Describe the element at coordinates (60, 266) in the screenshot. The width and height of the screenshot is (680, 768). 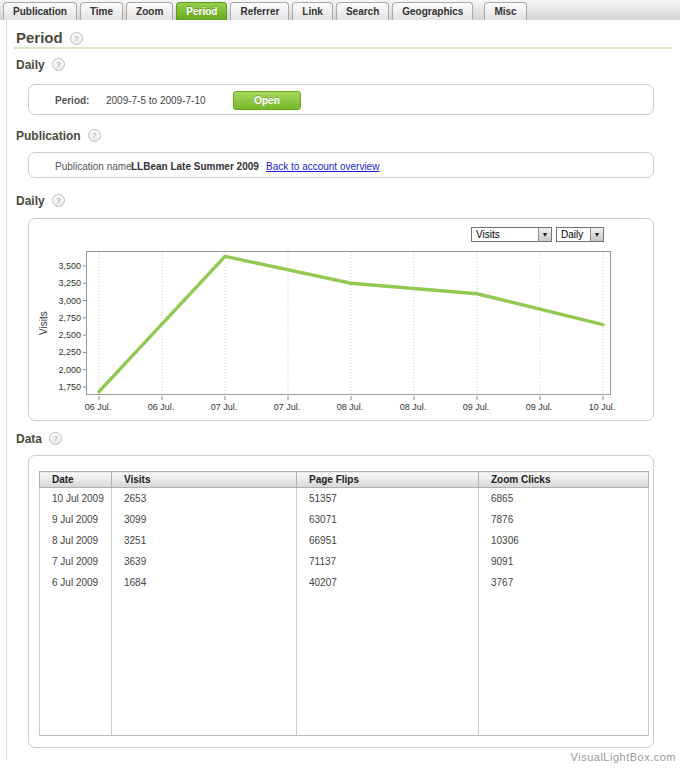
I see `y-tick-label: 3,500` at that location.